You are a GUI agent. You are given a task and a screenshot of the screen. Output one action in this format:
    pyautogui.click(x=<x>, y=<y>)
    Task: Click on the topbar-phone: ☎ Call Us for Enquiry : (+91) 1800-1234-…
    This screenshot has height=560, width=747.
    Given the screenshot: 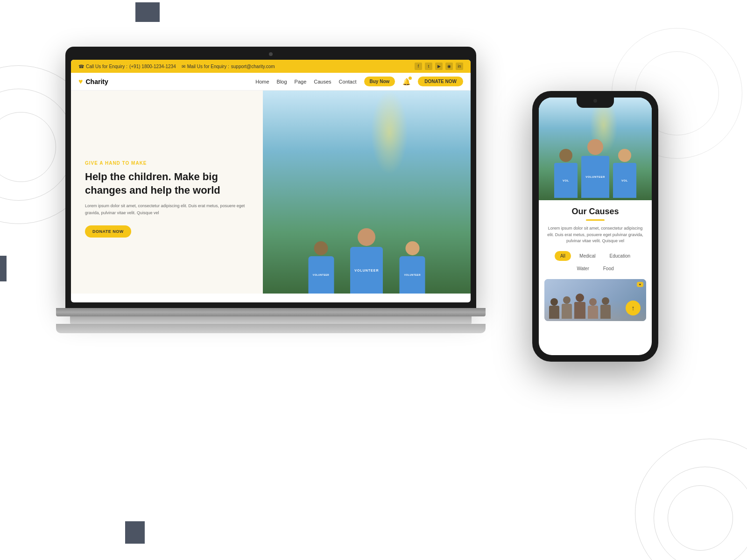 What is the action you would take?
    pyautogui.click(x=127, y=66)
    